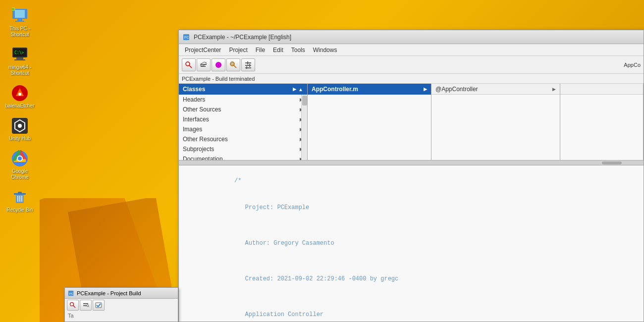 The height and width of the screenshot is (322, 644). What do you see at coordinates (194, 89) in the screenshot?
I see `classes-header-label: Classes` at bounding box center [194, 89].